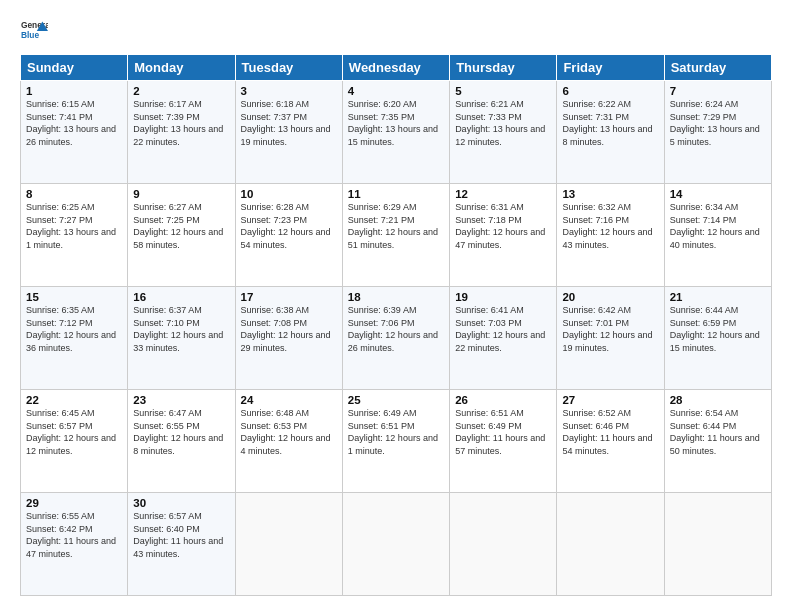 This screenshot has width=792, height=612. What do you see at coordinates (610, 132) in the screenshot?
I see `calendar-cell: 6Sunrise: 6:22 AMSunset: 7:31 PMDaylight…` at bounding box center [610, 132].